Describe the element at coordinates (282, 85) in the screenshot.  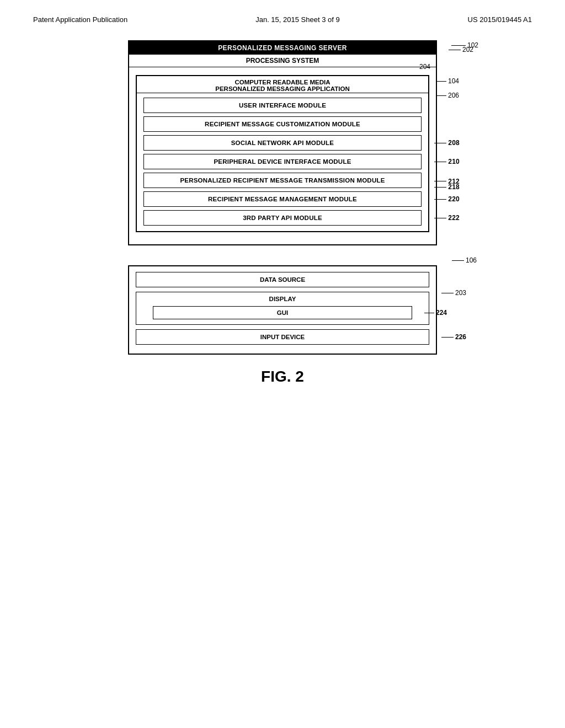
I see `crm-label: COMPUTER READABLE MEDIA PERSONALIZED MES…` at that location.